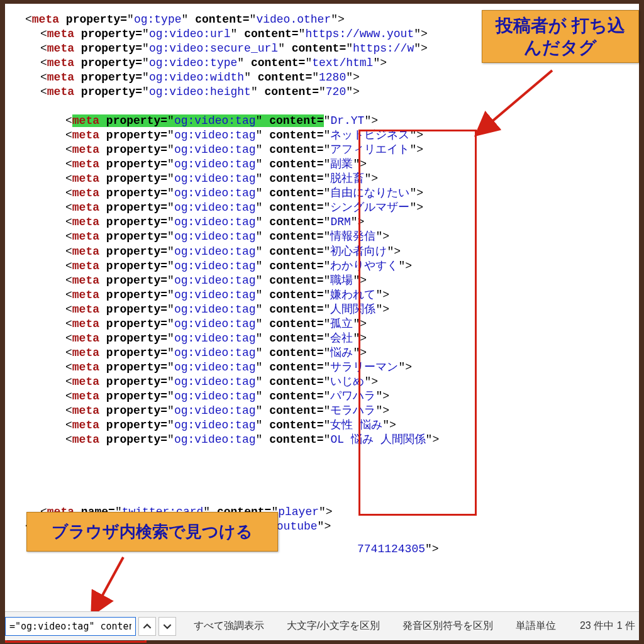  Describe the element at coordinates (167, 626) in the screenshot. I see `chevron-down-icon` at that location.